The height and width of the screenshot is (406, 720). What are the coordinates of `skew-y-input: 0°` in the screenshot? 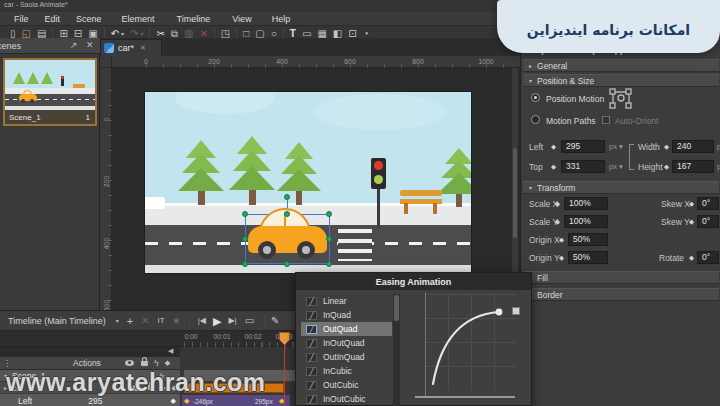 It's located at (708, 222).